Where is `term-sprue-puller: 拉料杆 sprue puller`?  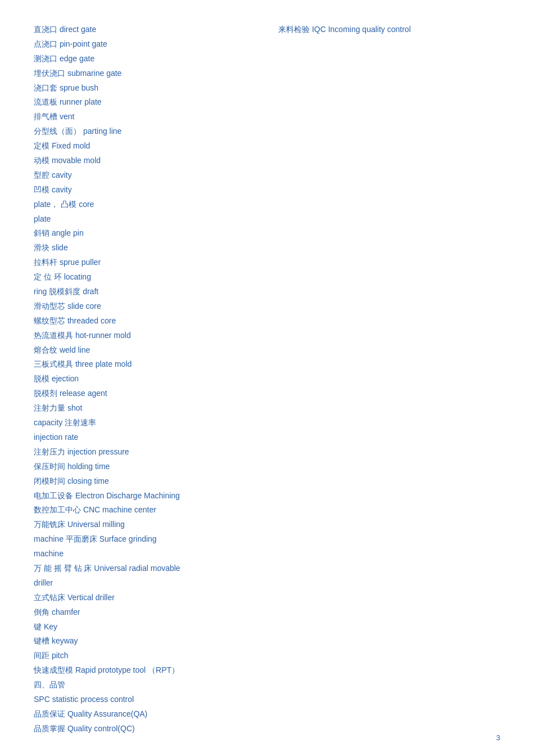 term-sprue-puller: 拉料杆 sprue puller is located at coordinates (145, 263).